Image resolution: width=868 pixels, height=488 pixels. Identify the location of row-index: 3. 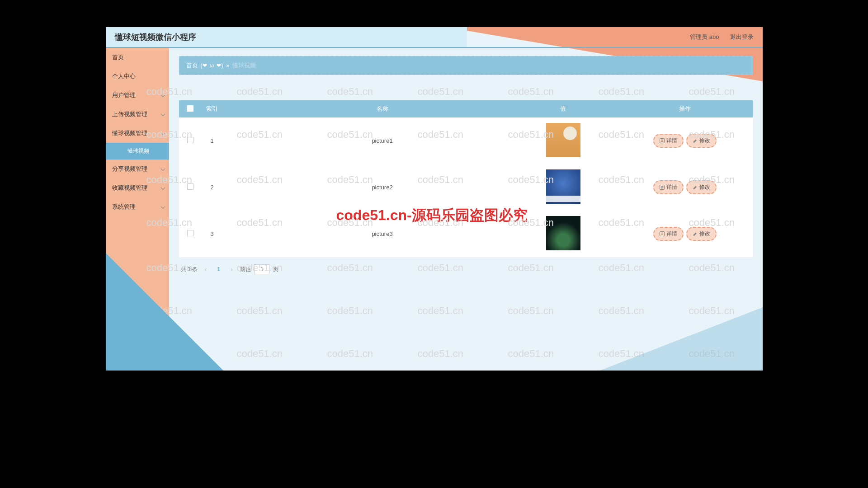
(229, 234).